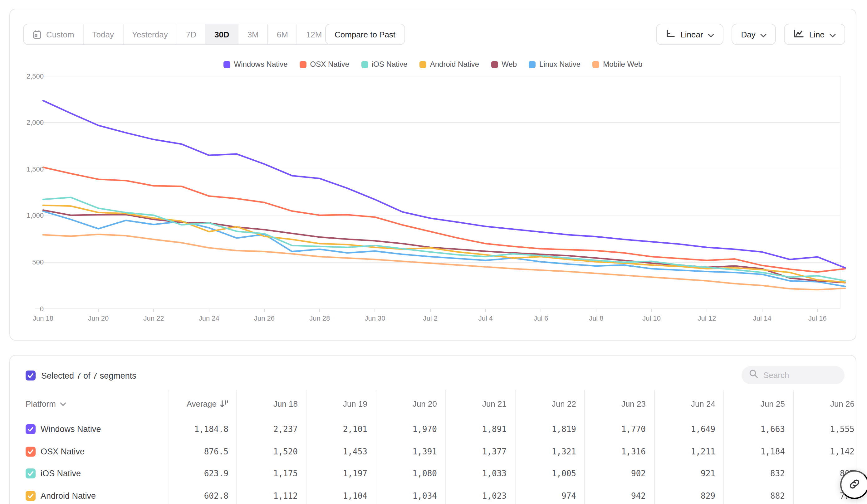 The width and height of the screenshot is (867, 504). Describe the element at coordinates (798, 375) in the screenshot. I see `search-input` at that location.